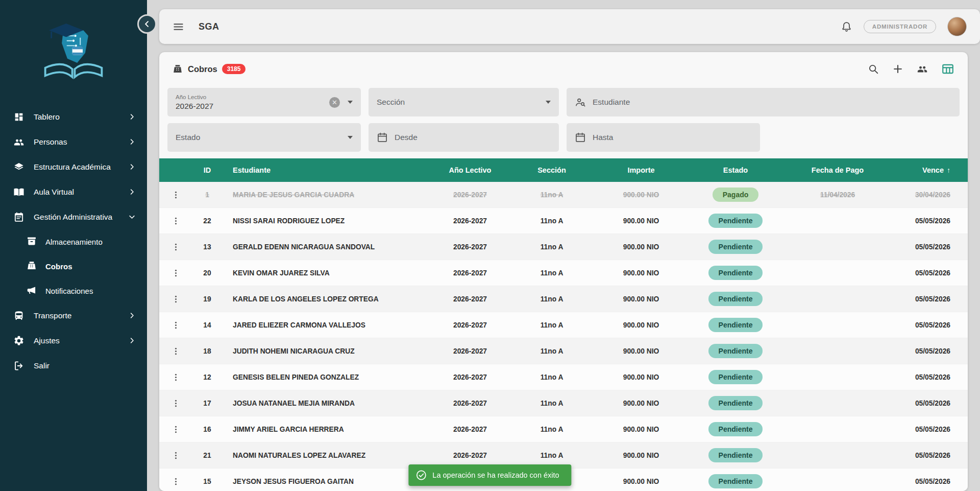 This screenshot has height=491, width=980. I want to click on table-view-button, so click(948, 69).